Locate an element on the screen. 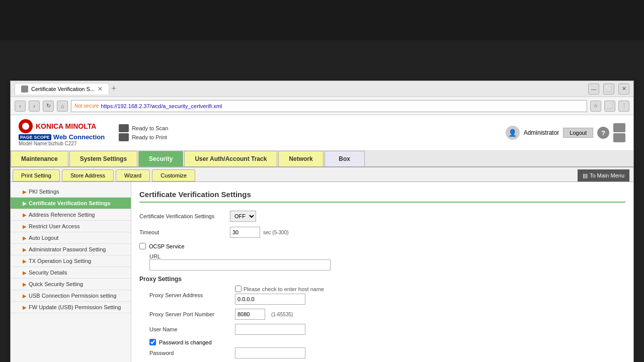  subtab-print-setting: Print Setting is located at coordinates (36, 175).